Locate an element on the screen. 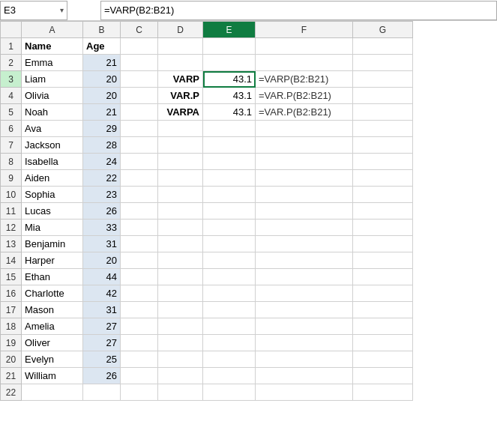 The height and width of the screenshot is (448, 497). cell-a5: Noah is located at coordinates (52, 112).